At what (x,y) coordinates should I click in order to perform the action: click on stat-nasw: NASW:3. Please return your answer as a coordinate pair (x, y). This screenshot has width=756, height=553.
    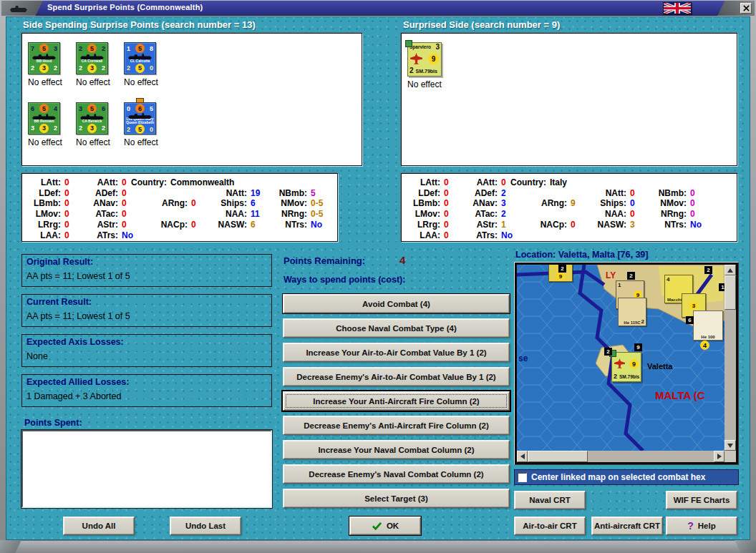
    Looking at the image, I should click on (614, 225).